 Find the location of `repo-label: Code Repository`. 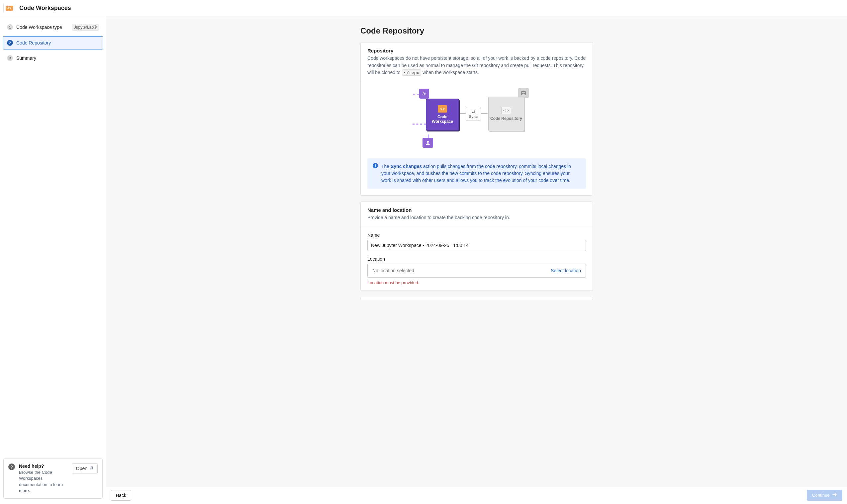

repo-label: Code Repository is located at coordinates (506, 119).